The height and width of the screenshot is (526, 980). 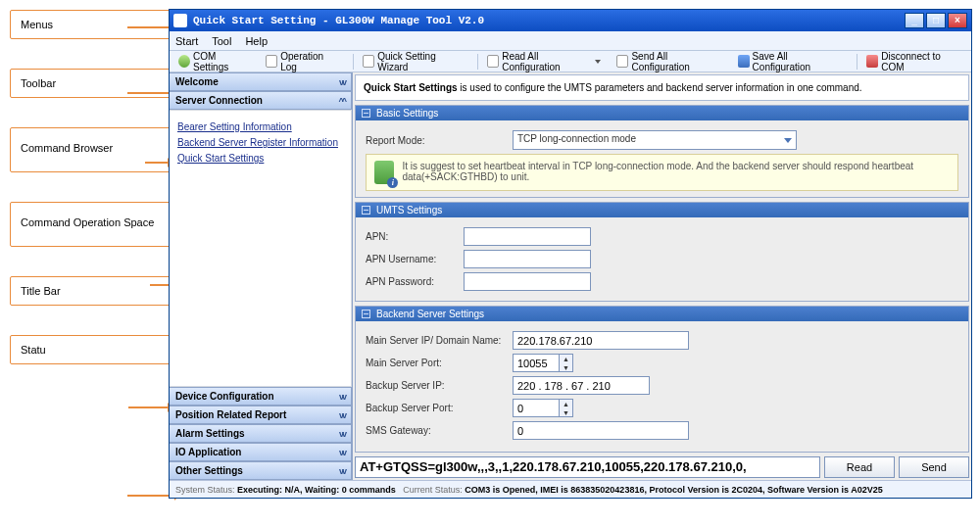 What do you see at coordinates (662, 210) in the screenshot?
I see `section-umts-header: UMTS Settings` at bounding box center [662, 210].